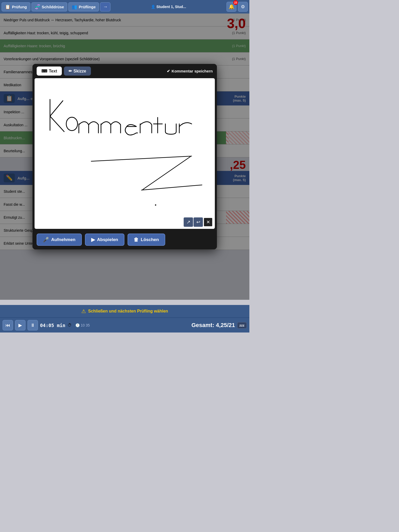 The height and width of the screenshot is (532, 399). I want to click on handwriting-svg, so click(125, 154).